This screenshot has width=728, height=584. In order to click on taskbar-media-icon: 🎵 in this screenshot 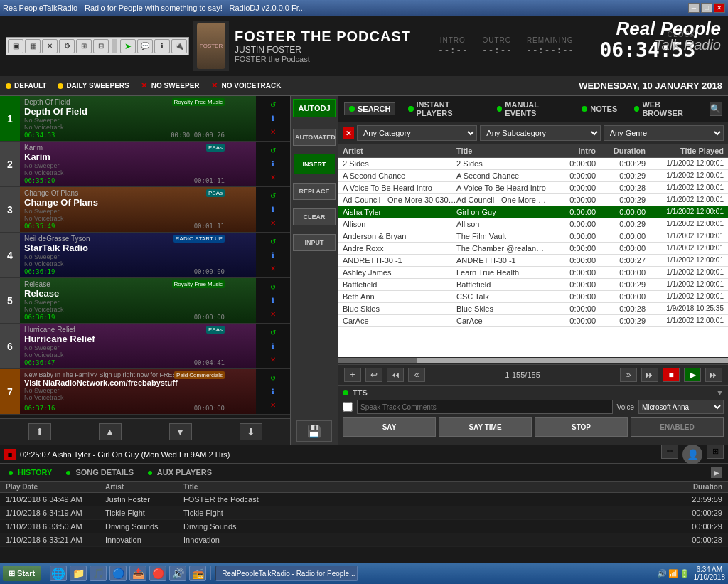, I will do `click(98, 573)`.